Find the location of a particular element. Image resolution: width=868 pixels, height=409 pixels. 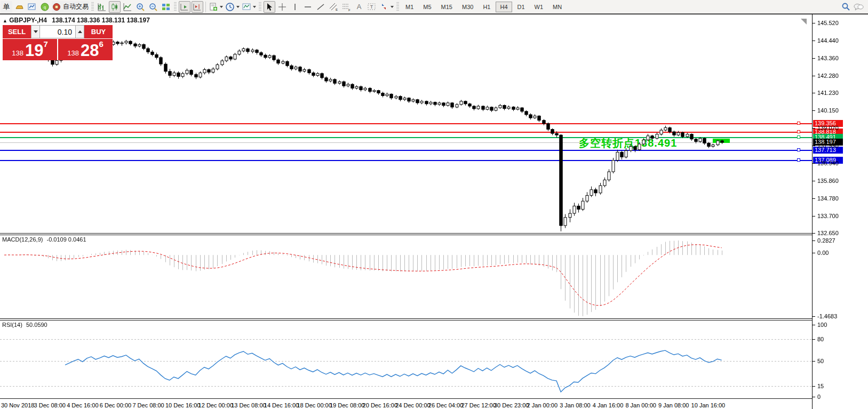

sell-price-display: 138 19 7 is located at coordinates (30, 50).